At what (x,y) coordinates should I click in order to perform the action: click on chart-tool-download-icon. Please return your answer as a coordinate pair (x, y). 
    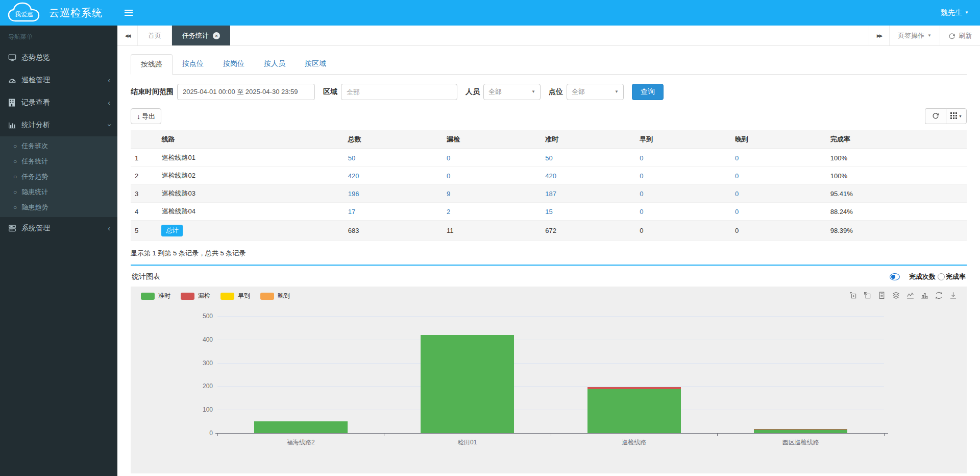
    Looking at the image, I should click on (953, 295).